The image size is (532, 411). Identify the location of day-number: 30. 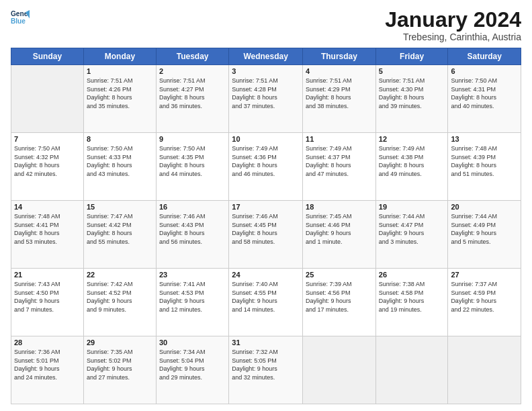
(192, 342).